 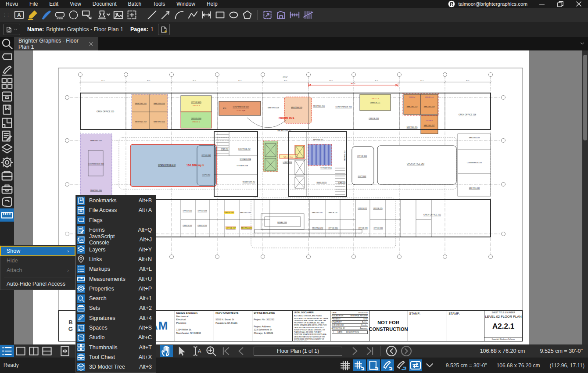 I want to click on snap-document-toggle, so click(x=373, y=365).